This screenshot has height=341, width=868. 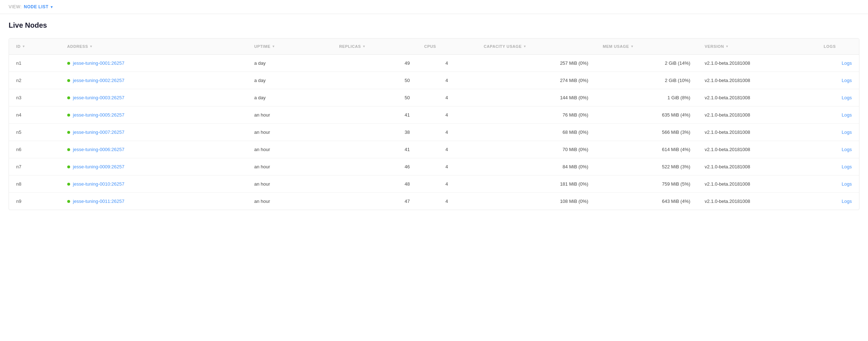 I want to click on cell-capacity-0: 257 MiB (0%), so click(x=536, y=63).